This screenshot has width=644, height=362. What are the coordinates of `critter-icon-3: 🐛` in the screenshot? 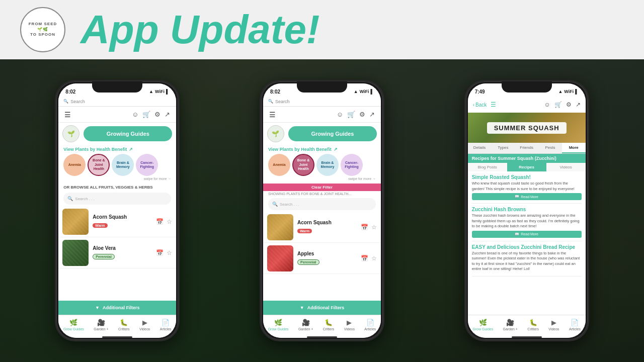 It's located at (533, 323).